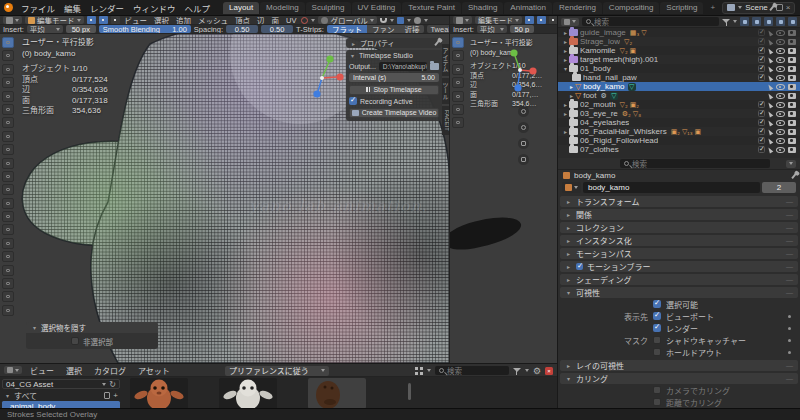 The image size is (800, 420). I want to click on camera-culling-checkbox, so click(657, 390).